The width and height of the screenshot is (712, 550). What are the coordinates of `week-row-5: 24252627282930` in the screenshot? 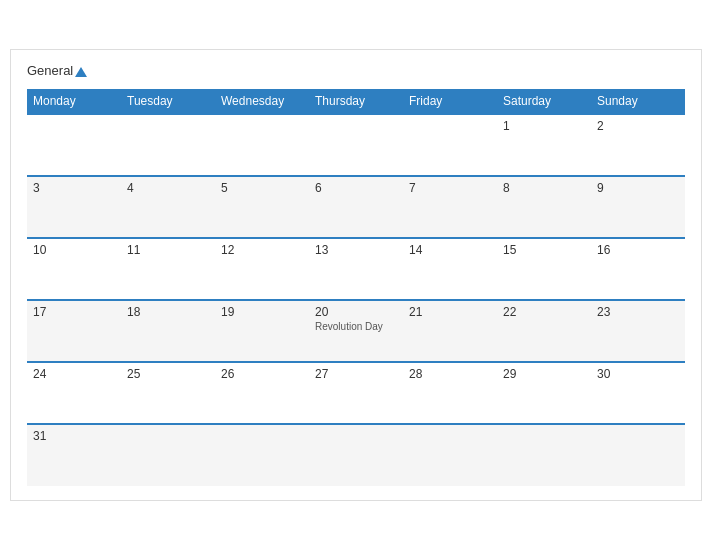 It's located at (356, 393).